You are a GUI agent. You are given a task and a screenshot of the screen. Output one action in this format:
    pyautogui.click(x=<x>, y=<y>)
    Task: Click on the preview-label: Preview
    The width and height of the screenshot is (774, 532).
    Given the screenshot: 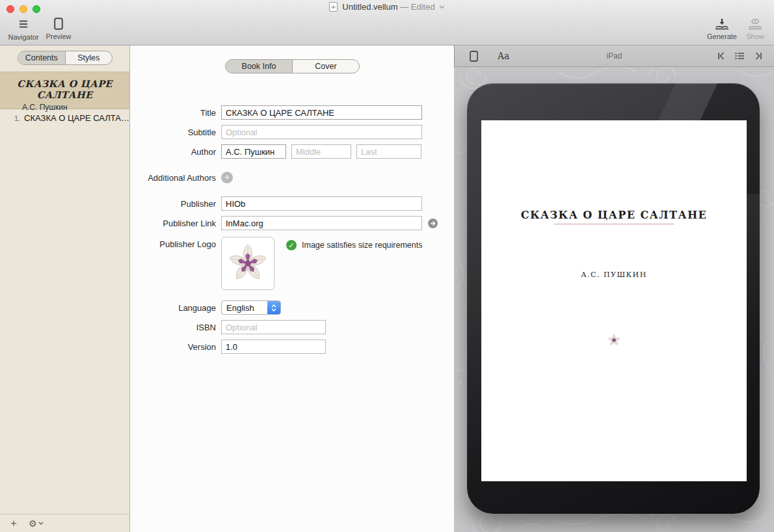 What is the action you would take?
    pyautogui.click(x=59, y=36)
    